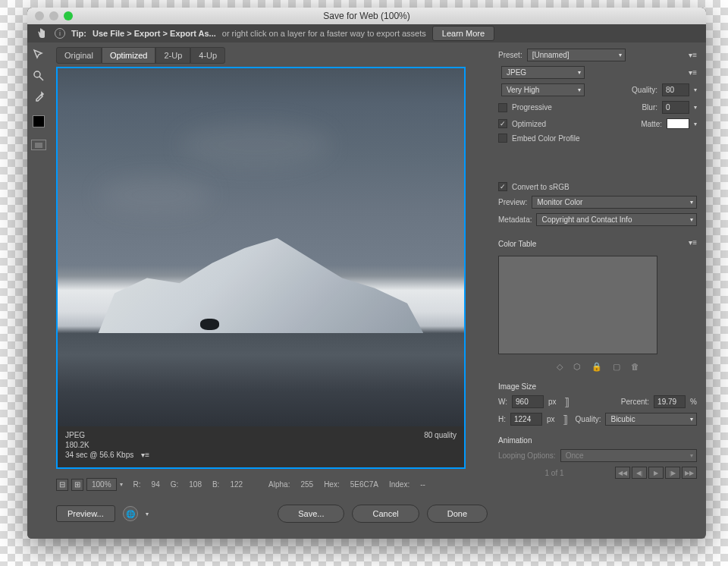  What do you see at coordinates (137, 484) in the screenshot?
I see `r-label: R:` at bounding box center [137, 484].